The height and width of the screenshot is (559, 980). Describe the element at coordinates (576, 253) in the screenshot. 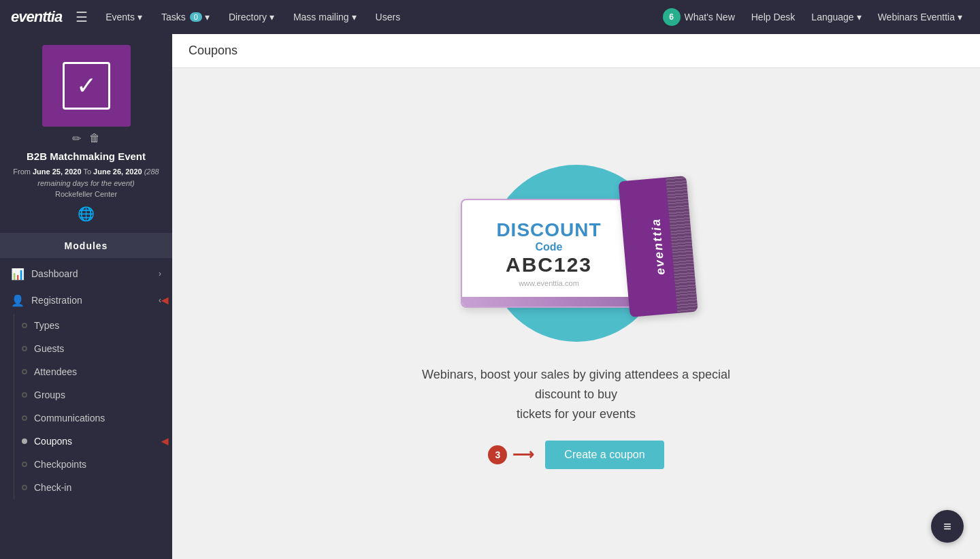

I see `coupon-illustration: DISCOUNT Code ABC123 www.eventtia.com ev…` at that location.